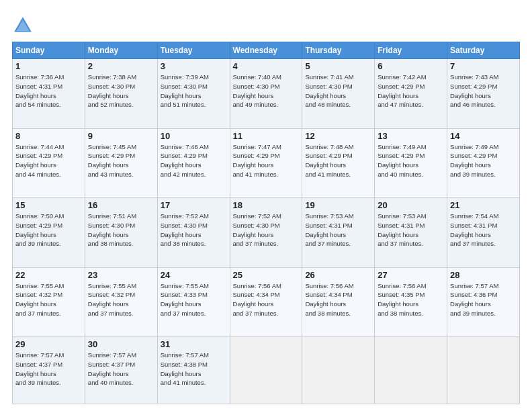 This screenshot has width=532, height=411. I want to click on day-number: 5, so click(339, 66).